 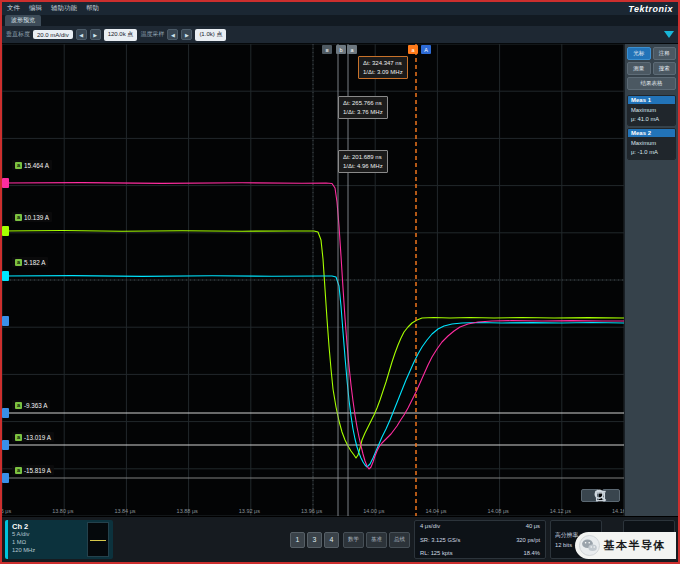 What do you see at coordinates (652, 126) in the screenshot?
I see `measurement-panels: Meas 1Maximumμ: 41.0 mAMeas 2Maximumμ: -…` at bounding box center [652, 126].